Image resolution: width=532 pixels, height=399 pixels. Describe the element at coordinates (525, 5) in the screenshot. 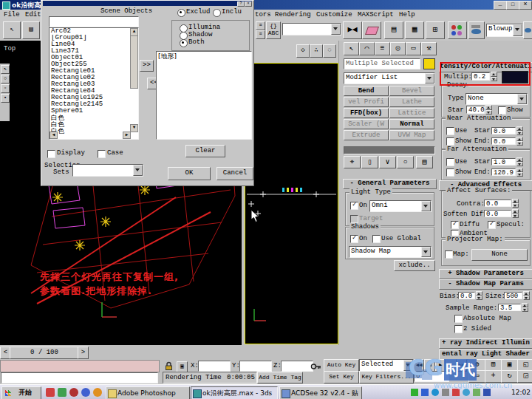

I see `close-button: ×` at that location.